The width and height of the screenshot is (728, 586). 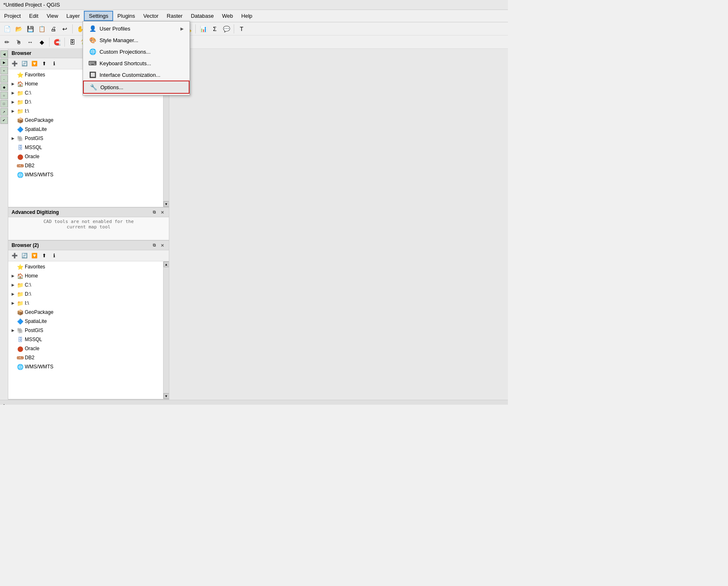 What do you see at coordinates (86, 294) in the screenshot?
I see `tree2-item-d: ▶ 📁 D:\` at bounding box center [86, 294].